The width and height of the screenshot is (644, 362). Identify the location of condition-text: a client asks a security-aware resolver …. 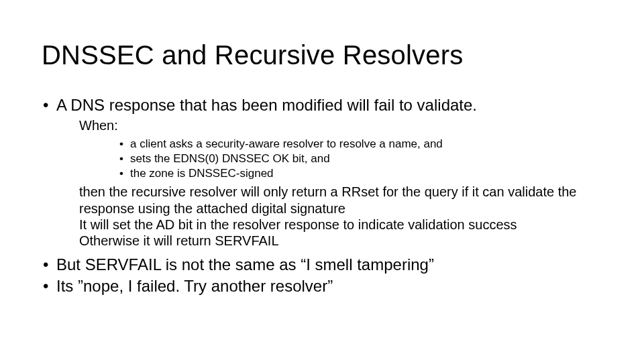
(286, 143).